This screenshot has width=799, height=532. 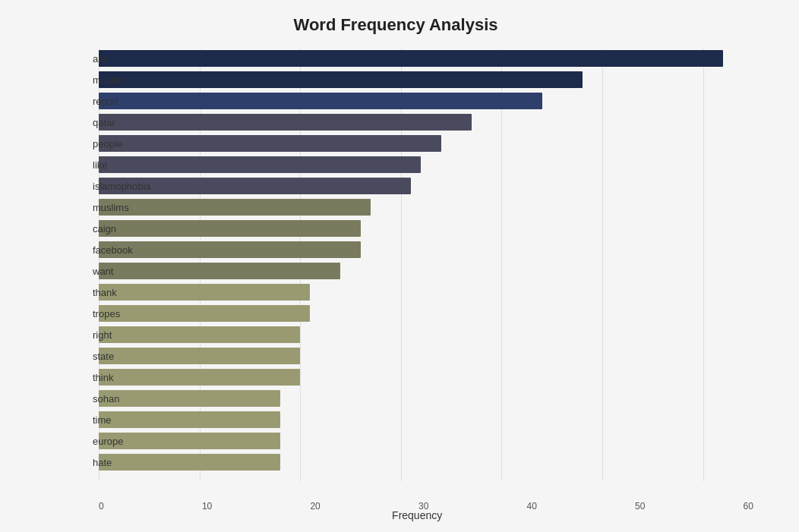 What do you see at coordinates (96, 420) in the screenshot?
I see `bar-label-time: time` at bounding box center [96, 420].